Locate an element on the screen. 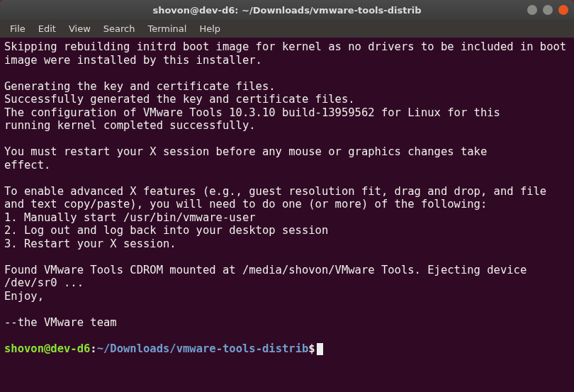 The image size is (574, 392). menubar: File Edit View Search Terminal Help is located at coordinates (287, 28).